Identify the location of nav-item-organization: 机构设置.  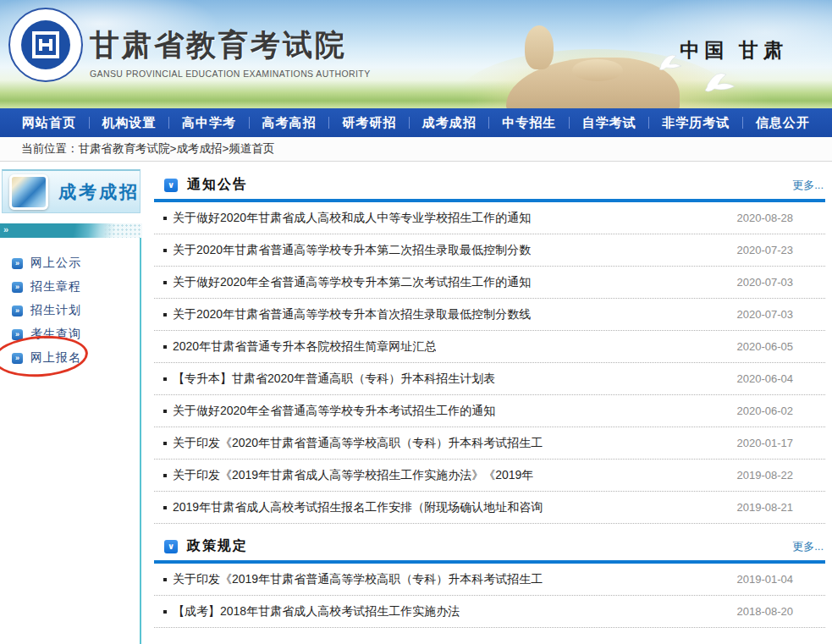
(129, 124).